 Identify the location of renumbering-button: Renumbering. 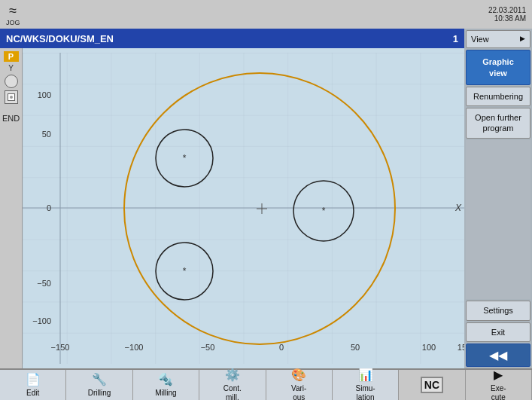
(498, 96).